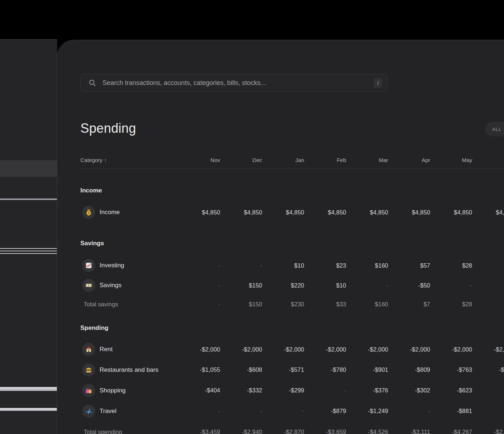  Describe the element at coordinates (367, 431) in the screenshot. I see `cell-value: -$4,526` at that location.